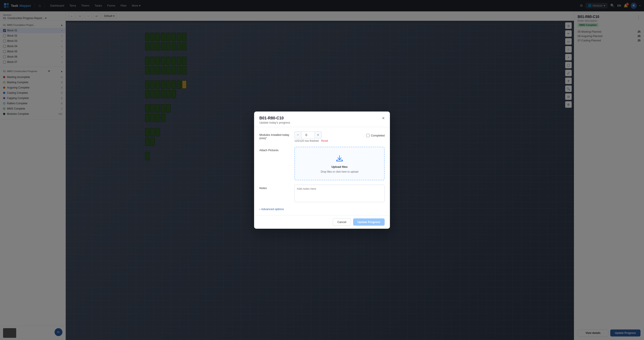 This screenshot has height=340, width=644. I want to click on update-progress-button: Update Progress, so click(369, 222).